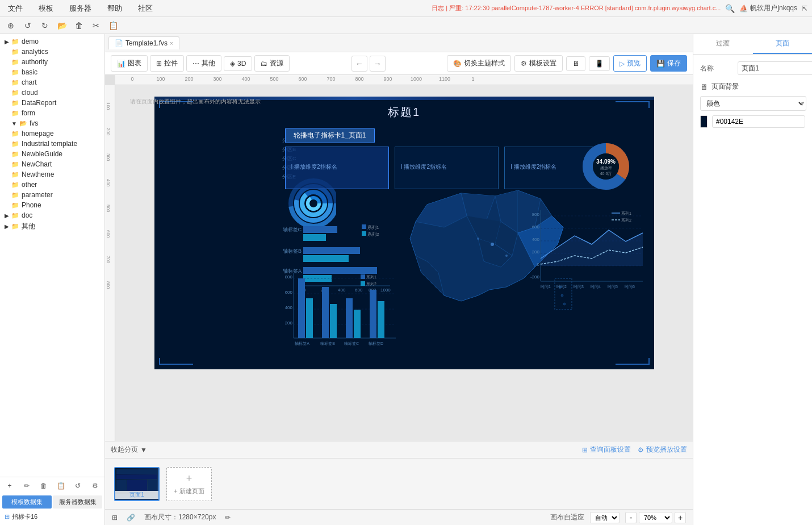 The height and width of the screenshot is (525, 812). Describe the element at coordinates (115, 518) in the screenshot. I see `layers-icon: ⊞` at that location.